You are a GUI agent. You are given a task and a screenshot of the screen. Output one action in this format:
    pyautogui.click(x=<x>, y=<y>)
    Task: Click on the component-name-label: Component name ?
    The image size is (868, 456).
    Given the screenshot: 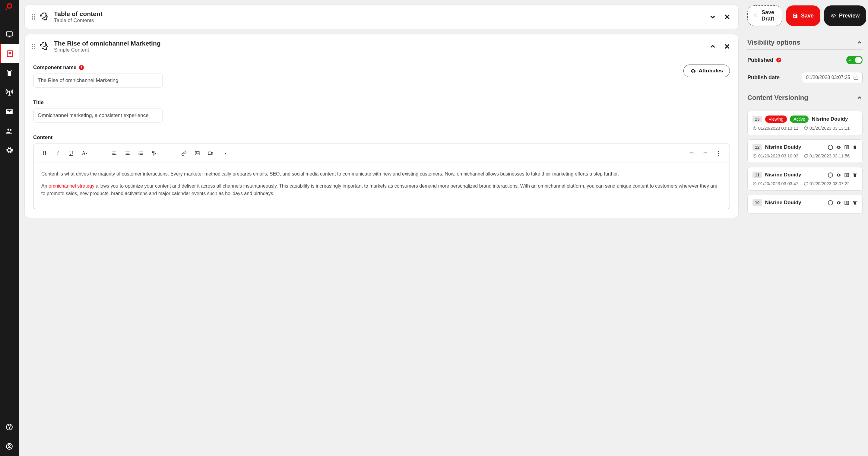 What is the action you would take?
    pyautogui.click(x=98, y=67)
    